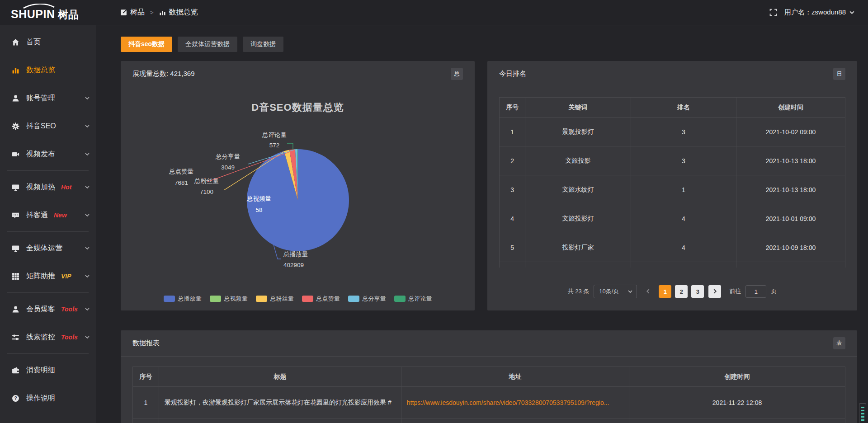 The width and height of the screenshot is (868, 423). What do you see at coordinates (15, 42) in the screenshot?
I see `home-icon` at bounding box center [15, 42].